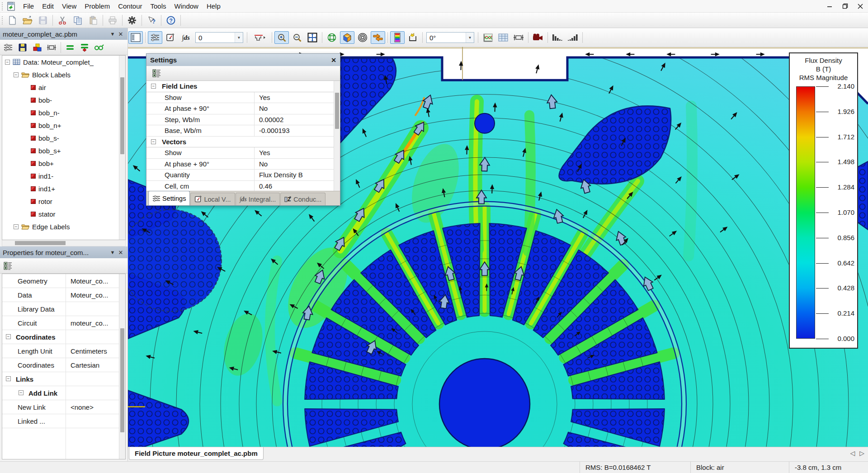  What do you see at coordinates (171, 20) in the screenshot?
I see `help-button: ?` at bounding box center [171, 20].